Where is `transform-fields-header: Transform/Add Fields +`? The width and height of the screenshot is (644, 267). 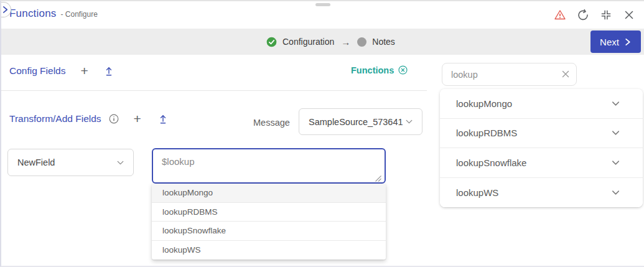
transform-fields-header: Transform/Add Fields + is located at coordinates (89, 119).